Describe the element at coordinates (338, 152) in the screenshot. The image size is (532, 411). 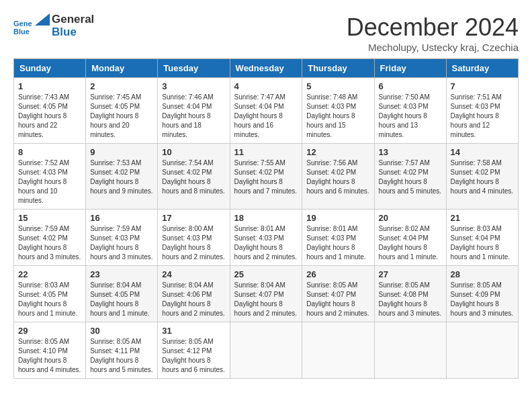
I see `day-number: 12` at that location.